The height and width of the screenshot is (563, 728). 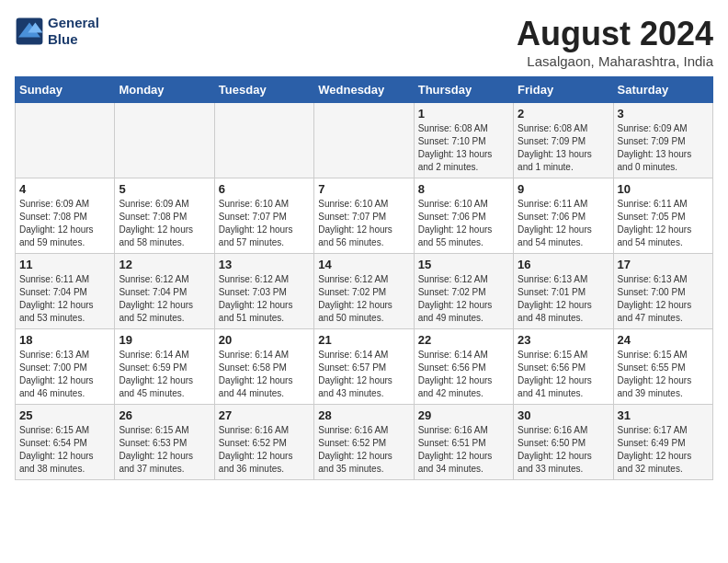 What do you see at coordinates (563, 190) in the screenshot?
I see `day-number: 9` at bounding box center [563, 190].